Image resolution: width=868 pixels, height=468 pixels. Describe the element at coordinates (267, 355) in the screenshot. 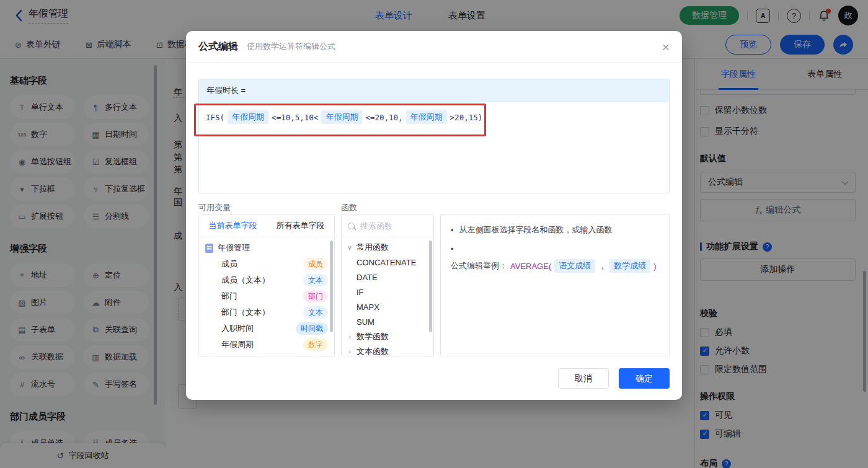

I see `vars-field-clipped` at that location.